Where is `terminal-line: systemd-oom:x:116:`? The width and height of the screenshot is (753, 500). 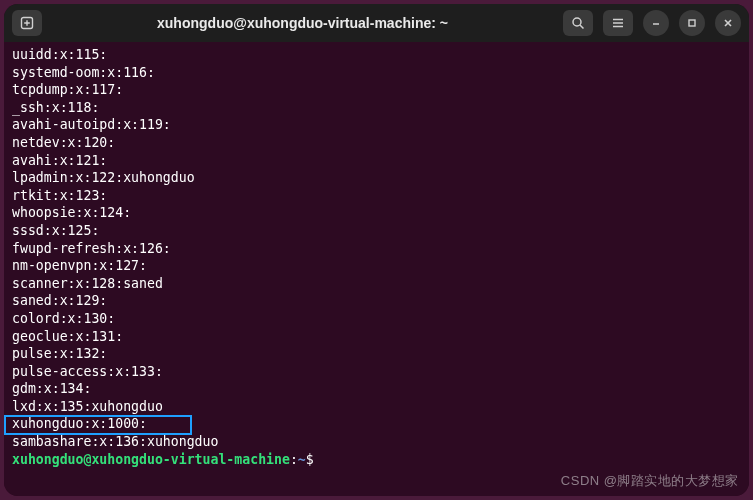
terminal-line: systemd-oom:x:116: is located at coordinates (376, 73).